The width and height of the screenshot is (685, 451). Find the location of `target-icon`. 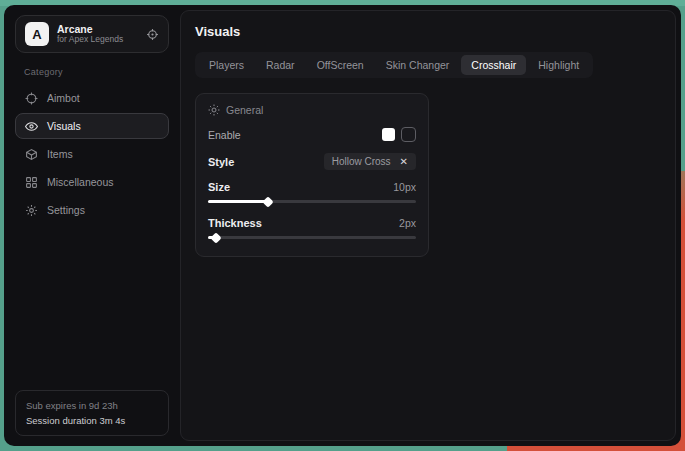

target-icon is located at coordinates (152, 34).